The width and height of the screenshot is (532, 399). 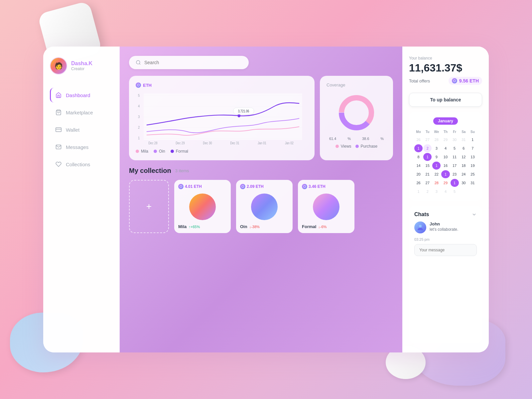 I want to click on donut-labels: 61.4% 38.6%, so click(x=356, y=139).